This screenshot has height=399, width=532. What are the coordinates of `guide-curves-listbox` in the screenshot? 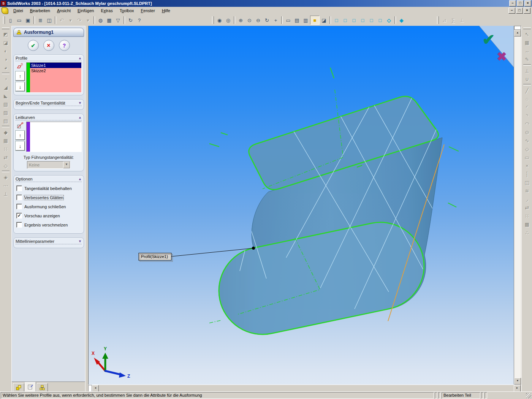 It's located at (54, 137).